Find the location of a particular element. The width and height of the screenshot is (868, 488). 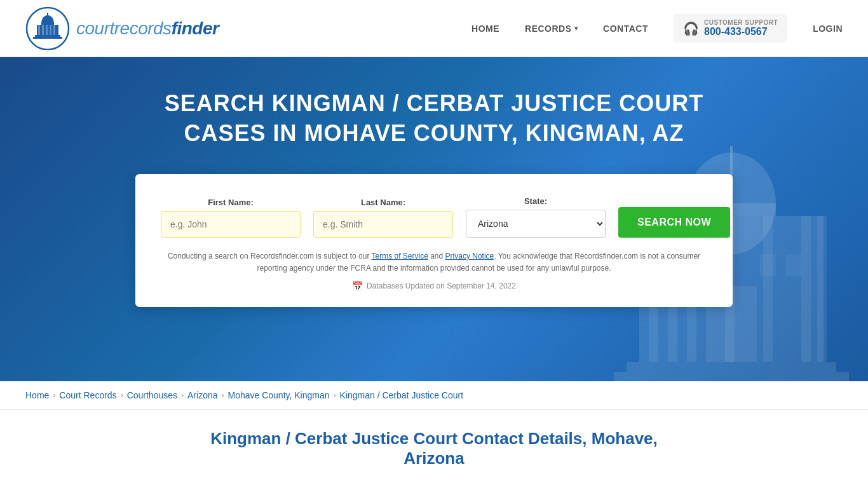

last-name-label: Last Name: is located at coordinates (383, 202).